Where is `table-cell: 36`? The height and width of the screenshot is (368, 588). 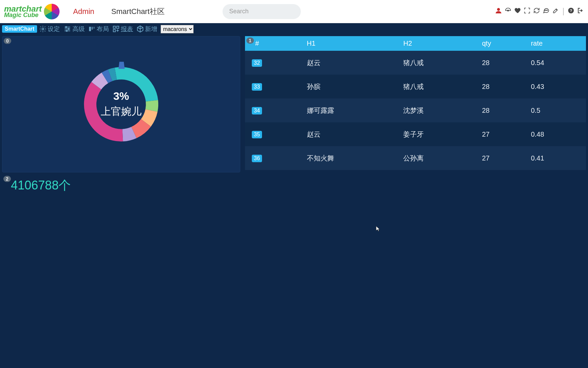 table-cell: 36 is located at coordinates (274, 158).